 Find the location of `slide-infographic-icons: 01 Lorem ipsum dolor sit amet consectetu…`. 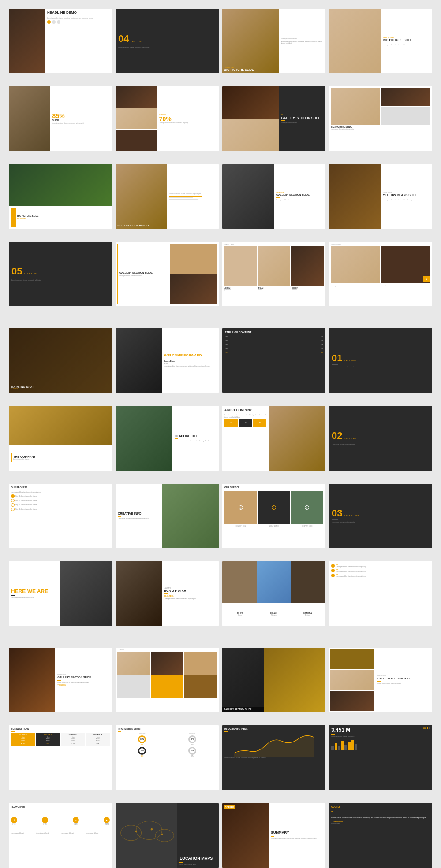

slide-infographic-icons: 01 Lorem ipsum dolor sit amet consectetu… is located at coordinates (381, 594).